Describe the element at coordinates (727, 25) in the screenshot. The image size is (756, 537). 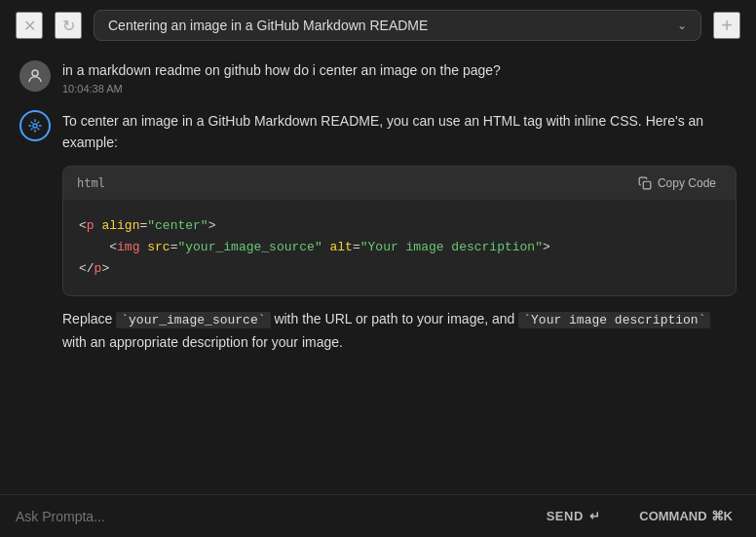
I see `plus-icon: +` at that location.